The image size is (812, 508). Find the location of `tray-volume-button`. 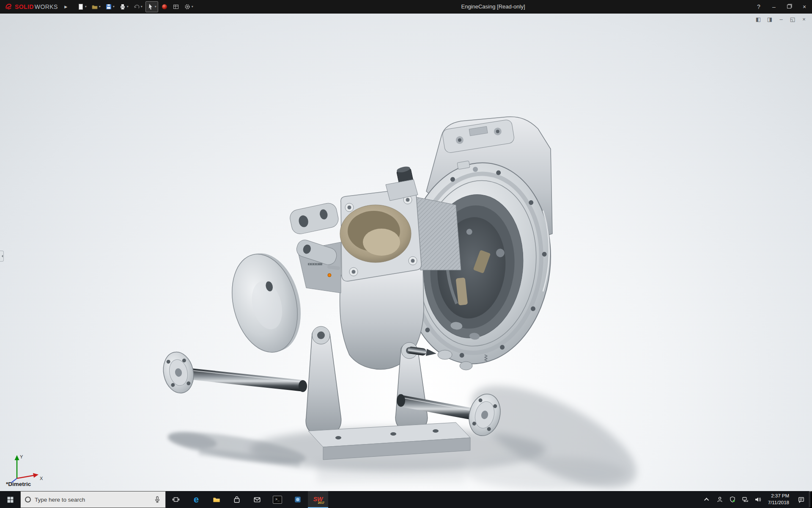

tray-volume-button is located at coordinates (758, 500).